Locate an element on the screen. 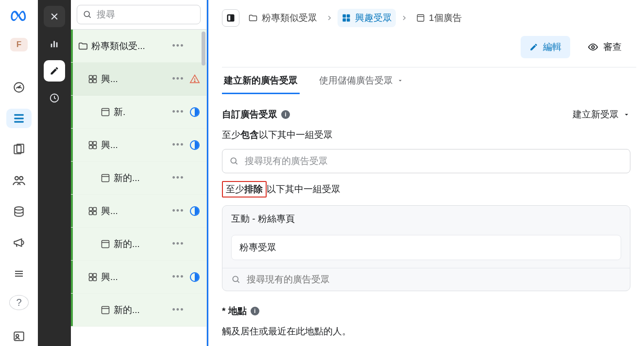  darknav-chart-icon is located at coordinates (54, 44).